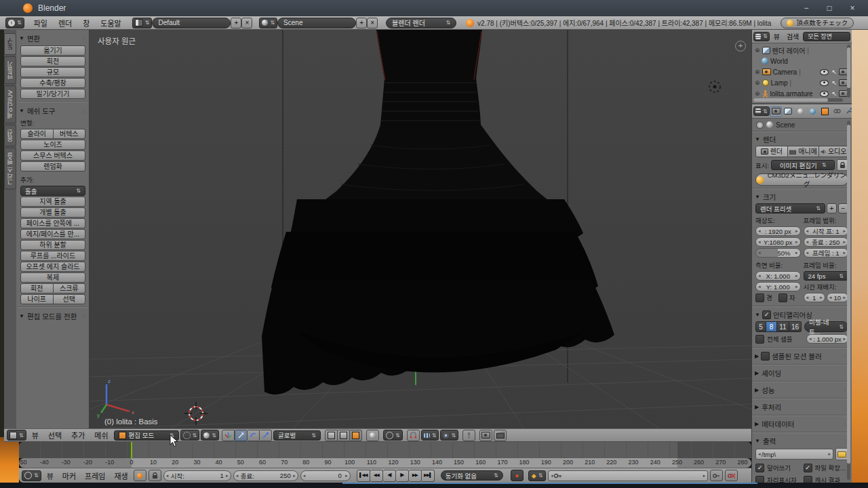 The image size is (868, 488). What do you see at coordinates (831, 209) in the screenshot?
I see `preset-add-button: +` at bounding box center [831, 209].